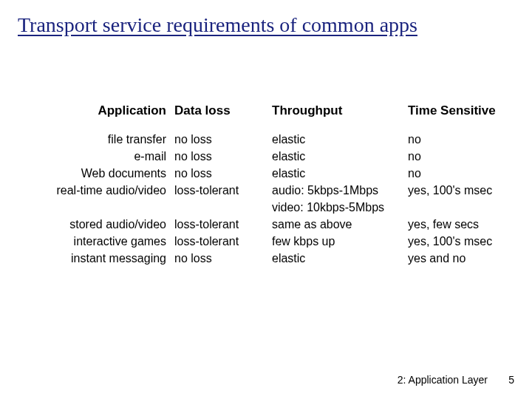 The height and width of the screenshot is (399, 532). Describe the element at coordinates (452, 111) in the screenshot. I see `header-timesensitive: Time Sensitive` at that location.